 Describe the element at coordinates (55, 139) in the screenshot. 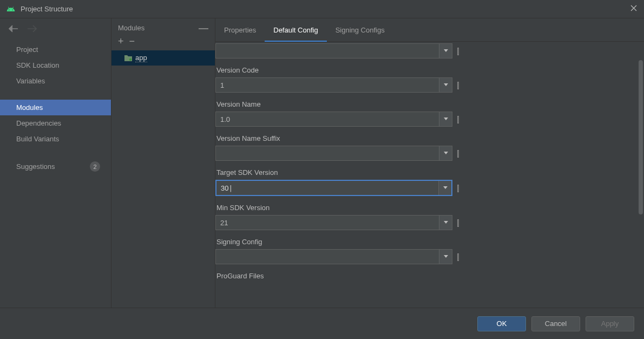

I see `sidebar-item-build-variants: Build Variants` at that location.